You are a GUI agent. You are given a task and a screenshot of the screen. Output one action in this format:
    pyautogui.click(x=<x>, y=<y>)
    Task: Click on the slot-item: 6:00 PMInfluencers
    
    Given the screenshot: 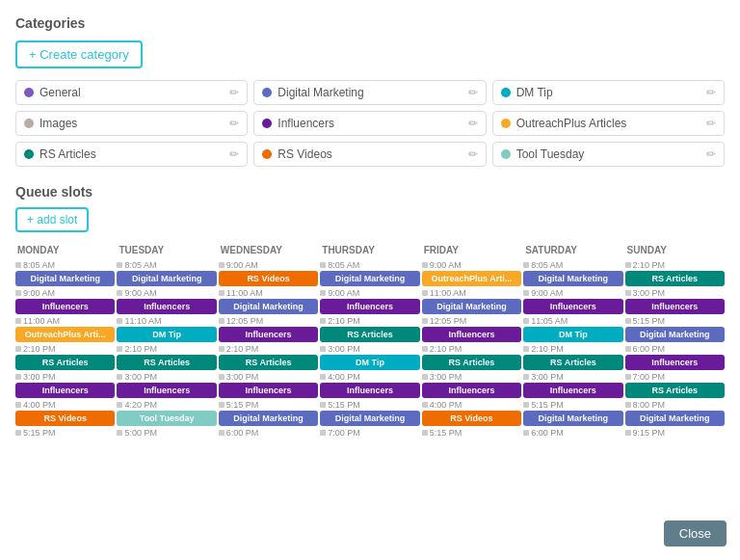 What is the action you would take?
    pyautogui.click(x=674, y=357)
    